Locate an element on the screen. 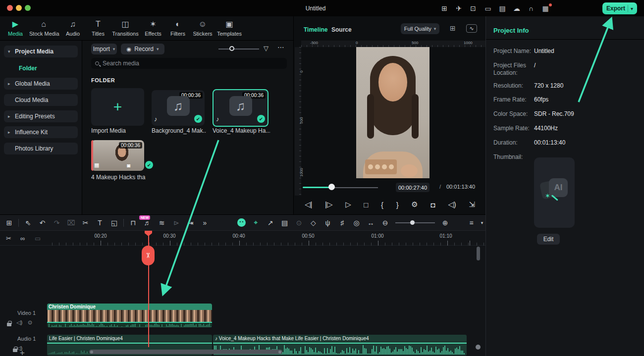 Image resolution: width=644 pixels, height=356 pixels. track-manager-icon: ≡ is located at coordinates (472, 223).